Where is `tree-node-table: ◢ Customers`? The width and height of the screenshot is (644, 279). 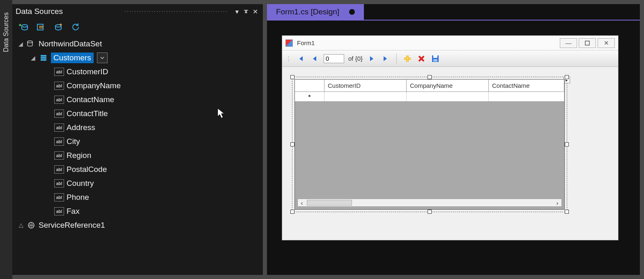 tree-node-table: ◢ Customers is located at coordinates (138, 58).